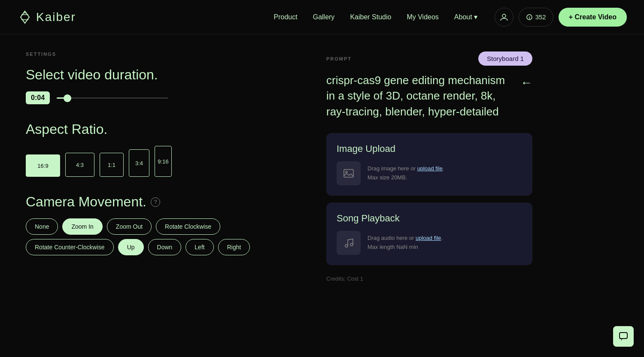  I want to click on aspect-options: 16:9 4:3 1:1 3:4 9:16, so click(159, 161).